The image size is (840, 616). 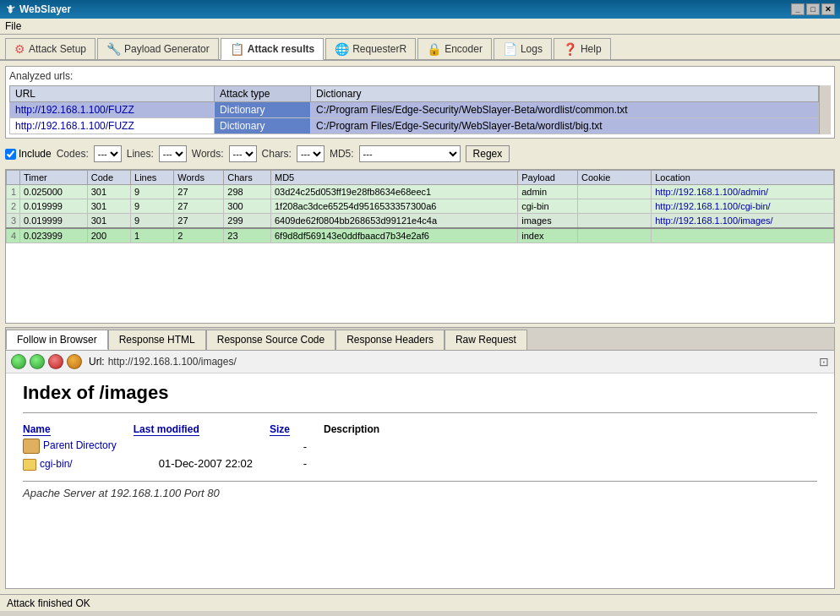 I want to click on results-col-7: Payload, so click(x=548, y=177).